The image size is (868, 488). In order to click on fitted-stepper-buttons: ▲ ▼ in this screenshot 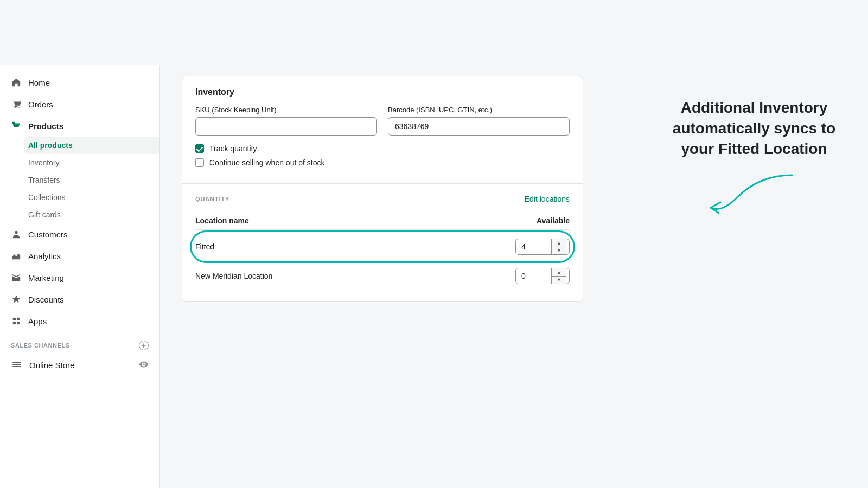, I will do `click(559, 247)`.